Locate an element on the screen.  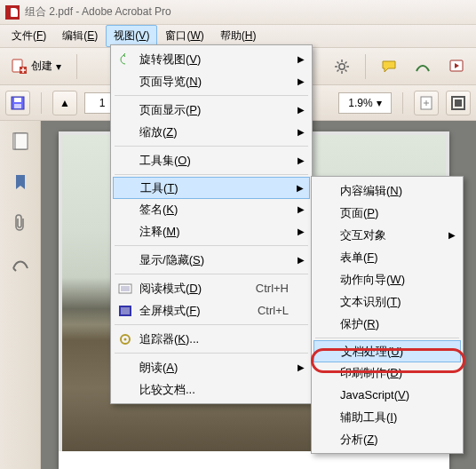
create-label: 创建 is located at coordinates (42, 66).